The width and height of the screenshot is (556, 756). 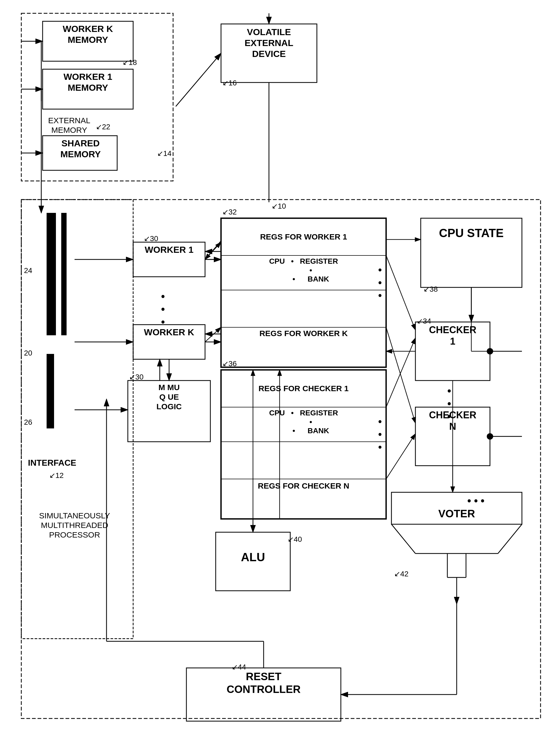 What do you see at coordinates (52, 463) in the screenshot?
I see `interface-label: INTERFACE` at bounding box center [52, 463].